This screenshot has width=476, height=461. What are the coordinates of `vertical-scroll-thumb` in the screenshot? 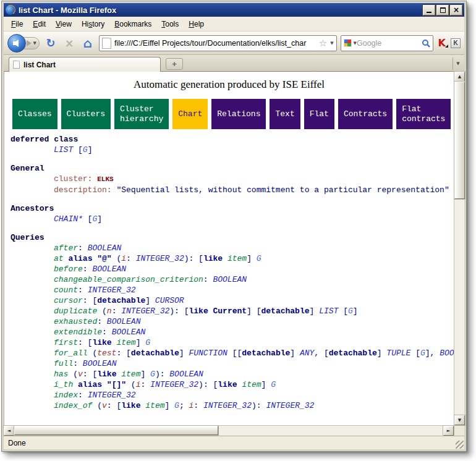 It's located at (460, 140).